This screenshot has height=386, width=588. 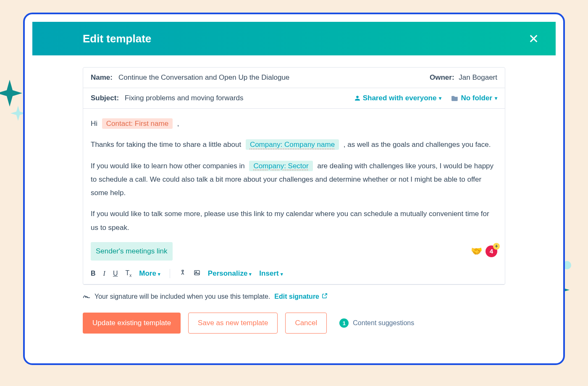 I want to click on paragraph-1: Thanks for taking the time to share a li…, so click(x=294, y=145).